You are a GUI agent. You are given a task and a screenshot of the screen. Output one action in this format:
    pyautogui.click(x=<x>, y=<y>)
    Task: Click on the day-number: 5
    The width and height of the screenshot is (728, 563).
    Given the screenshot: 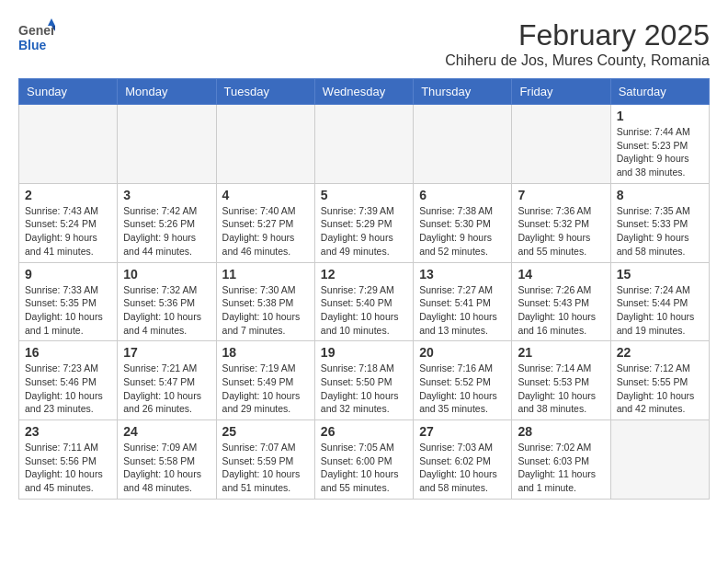 What is the action you would take?
    pyautogui.click(x=364, y=195)
    